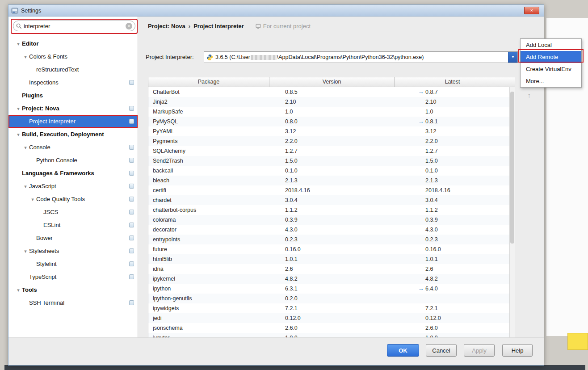 The image size is (588, 370). What do you see at coordinates (329, 171) in the screenshot?
I see `package-row-backcall: backcall0.1.0→0.1.0` at bounding box center [329, 171].